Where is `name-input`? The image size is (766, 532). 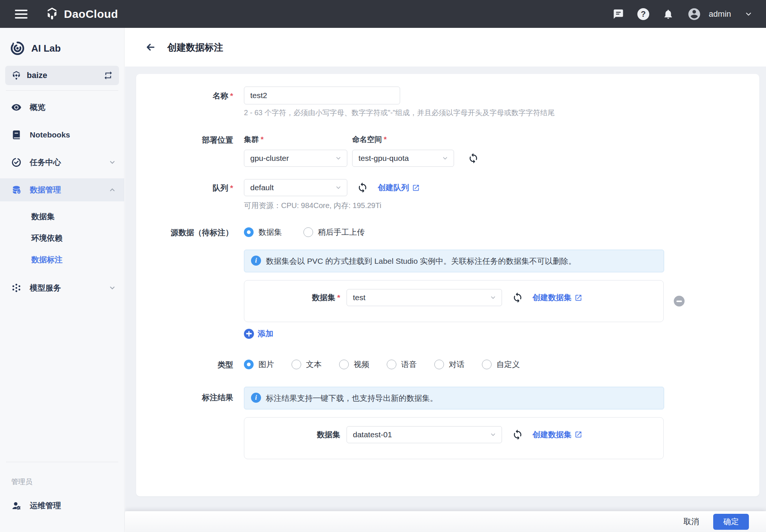 name-input is located at coordinates (322, 95).